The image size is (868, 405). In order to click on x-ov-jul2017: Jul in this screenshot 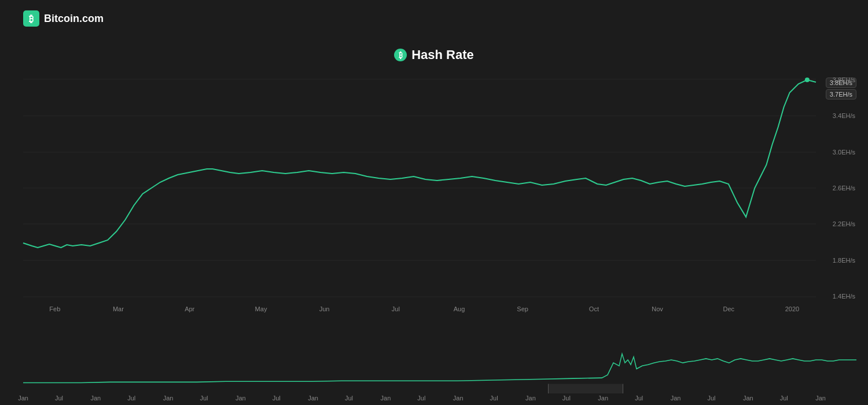, I will do `click(711, 398)`.